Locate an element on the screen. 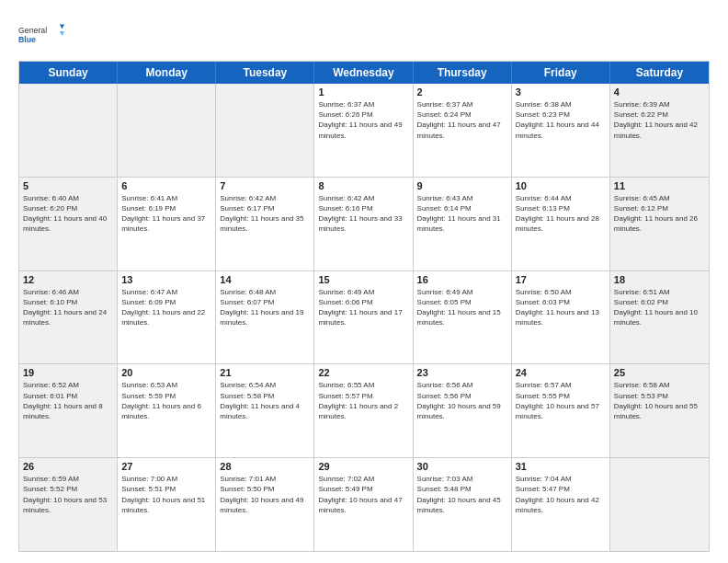  day-number: 20 is located at coordinates (166, 373).